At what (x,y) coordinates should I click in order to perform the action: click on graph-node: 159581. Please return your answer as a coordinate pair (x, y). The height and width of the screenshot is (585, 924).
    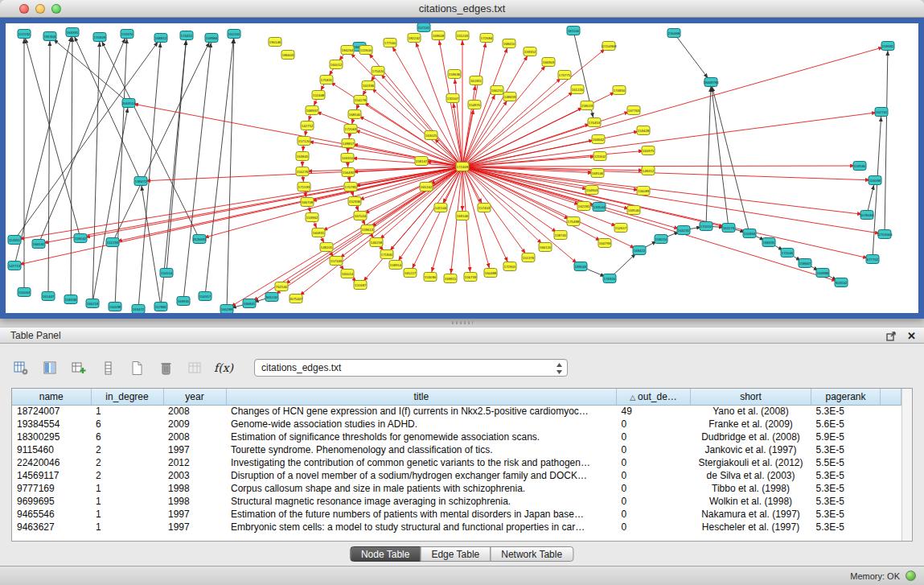
    Looking at the image, I should click on (888, 47).